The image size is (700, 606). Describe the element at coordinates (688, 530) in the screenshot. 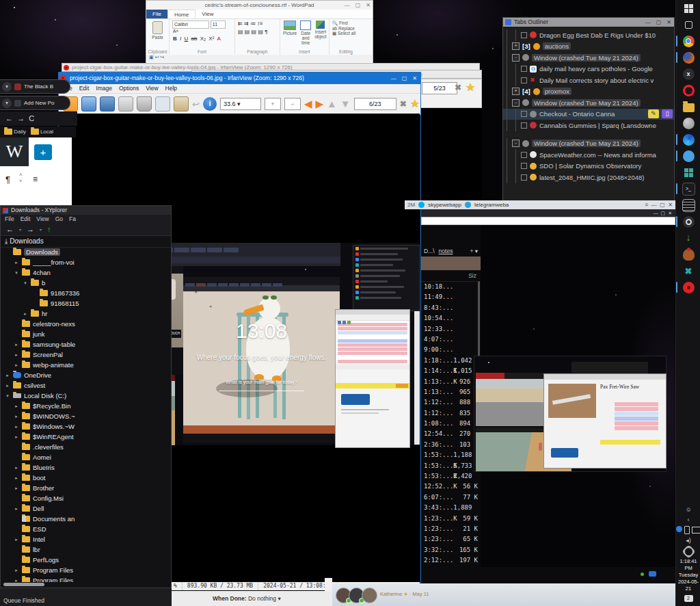

I see `phone-icon` at that location.